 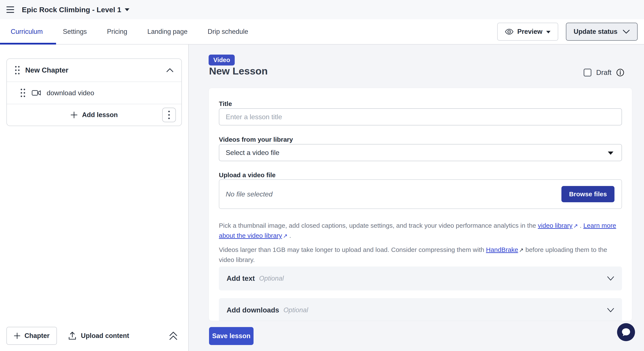 I want to click on tab-pricing: Pricing, so click(x=117, y=32).